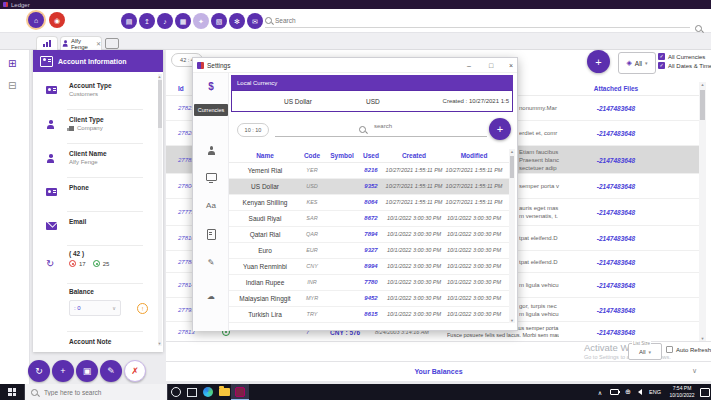 This screenshot has height=400, width=711. Describe the element at coordinates (491, 66) in the screenshot. I see `maximize-button: □` at that location.